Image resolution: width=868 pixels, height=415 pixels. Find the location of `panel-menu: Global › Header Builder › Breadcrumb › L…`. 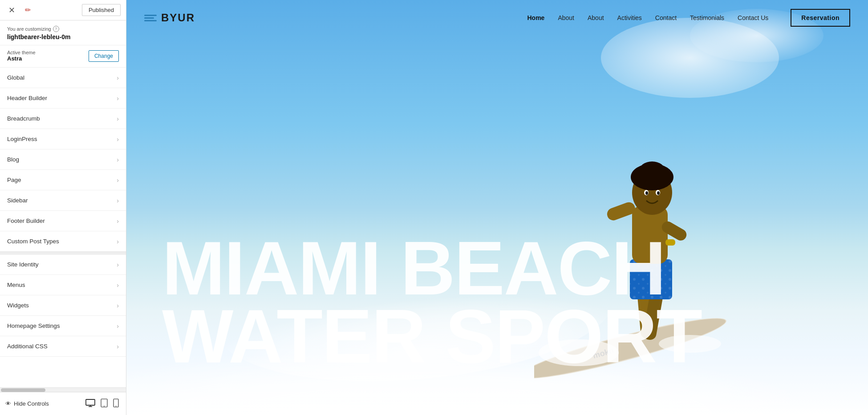

panel-menu: Global › Header Builder › Breadcrumb › L… is located at coordinates (63, 228).